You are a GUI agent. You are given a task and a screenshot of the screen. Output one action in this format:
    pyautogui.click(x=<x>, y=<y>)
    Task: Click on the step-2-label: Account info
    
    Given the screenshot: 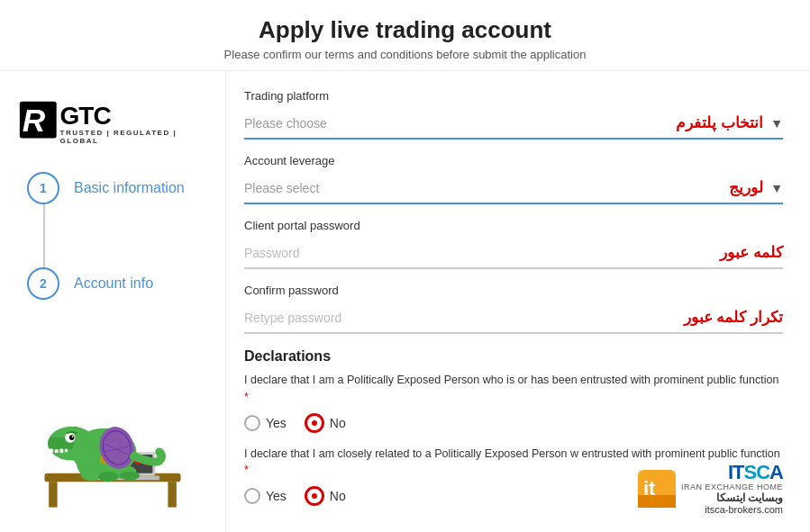 What is the action you would take?
    pyautogui.click(x=114, y=284)
    